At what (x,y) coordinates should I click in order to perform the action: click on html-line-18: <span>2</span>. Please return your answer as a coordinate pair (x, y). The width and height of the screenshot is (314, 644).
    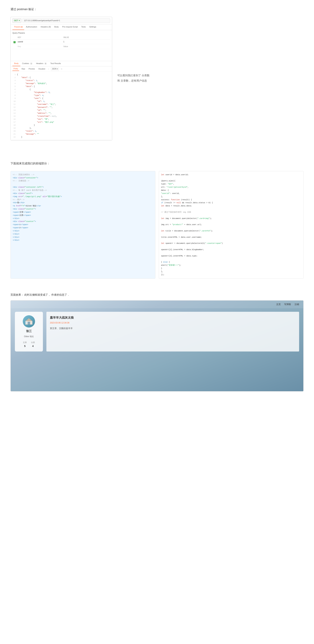
    Looking at the image, I should click on (83, 228).